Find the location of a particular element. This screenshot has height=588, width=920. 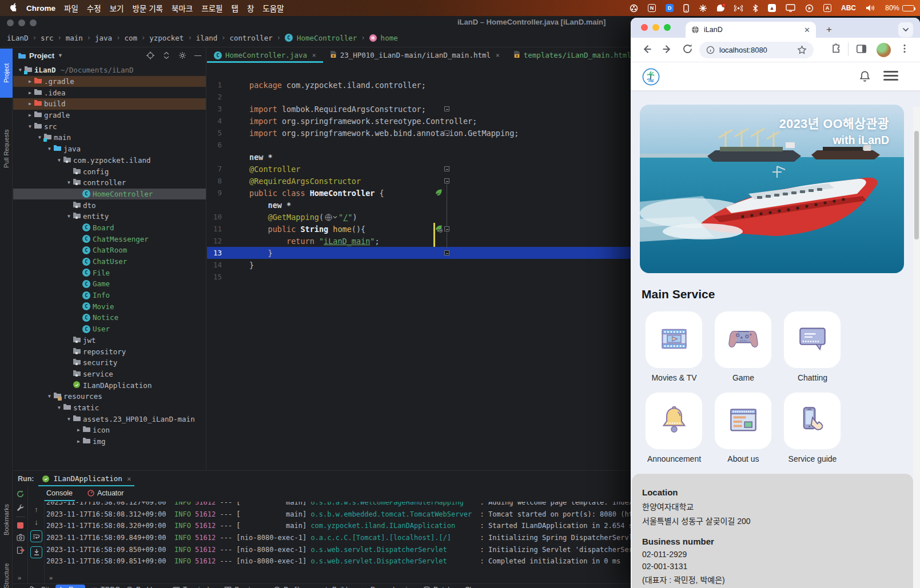

stripe-tab-project: Project is located at coordinates (6, 73).